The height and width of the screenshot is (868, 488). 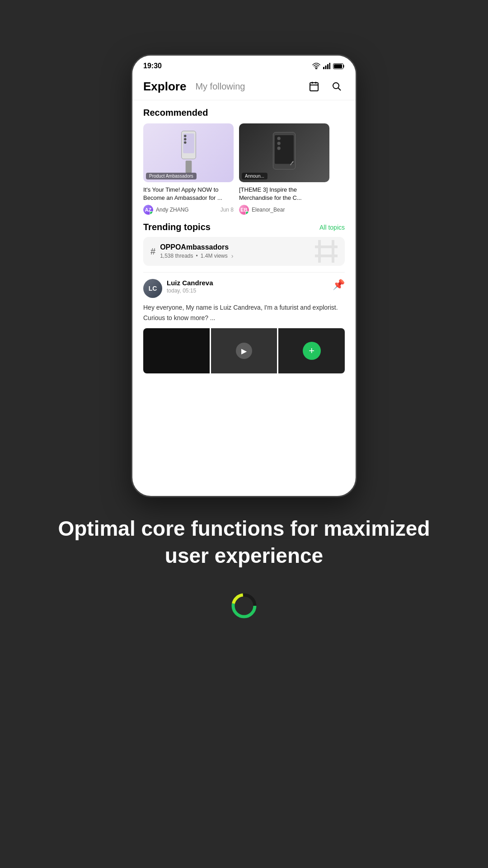 I want to click on rec-card-1-title: It's Your Time! Apply NOW to Become an A…, so click(x=188, y=194).